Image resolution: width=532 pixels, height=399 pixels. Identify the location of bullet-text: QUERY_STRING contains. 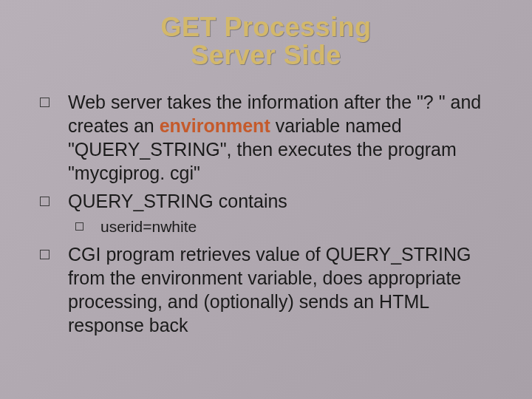
(177, 201).